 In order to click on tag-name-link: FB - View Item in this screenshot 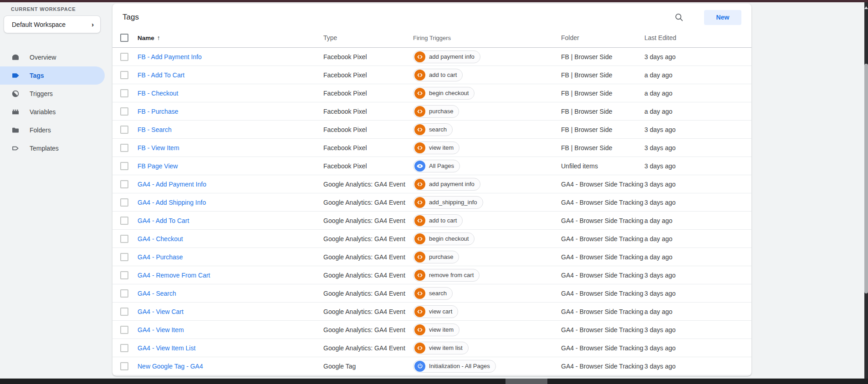, I will do `click(158, 148)`.